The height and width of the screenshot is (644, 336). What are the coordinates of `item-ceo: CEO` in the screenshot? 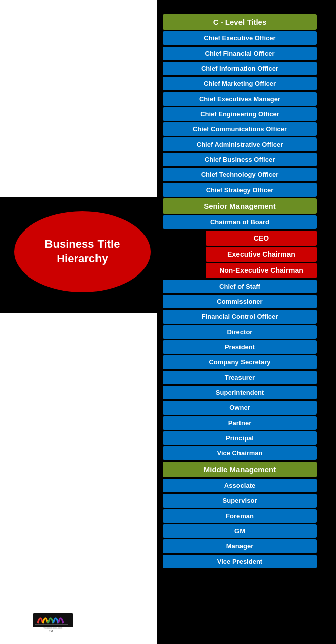 It's located at (261, 238).